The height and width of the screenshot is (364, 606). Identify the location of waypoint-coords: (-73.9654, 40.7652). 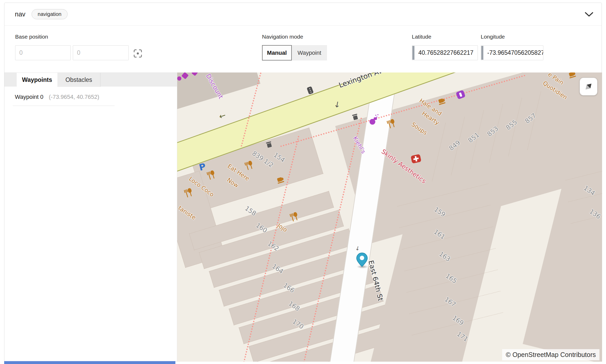
(74, 97).